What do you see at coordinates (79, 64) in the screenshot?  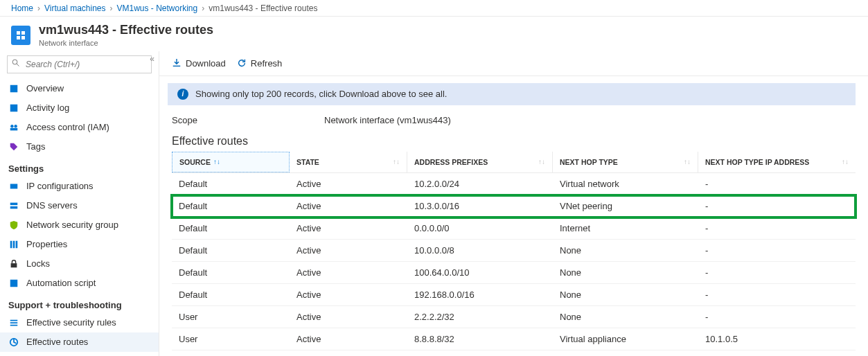 I see `search-box` at bounding box center [79, 64].